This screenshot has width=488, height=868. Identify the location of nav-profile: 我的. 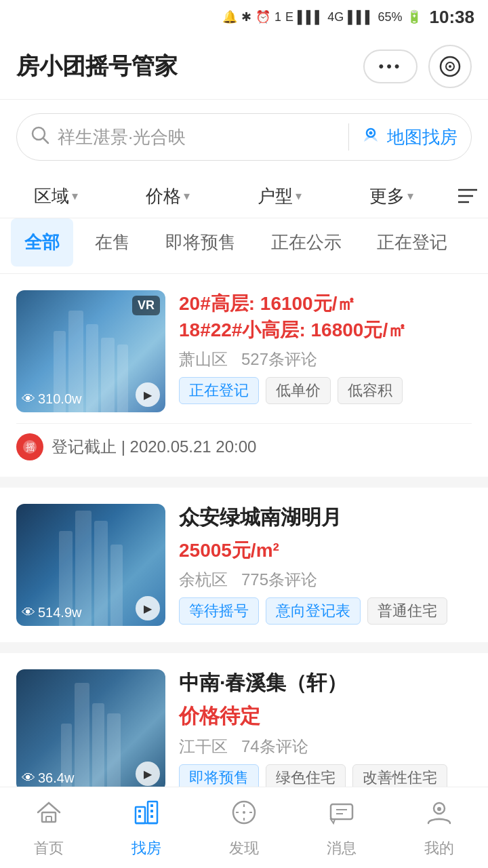
(439, 828).